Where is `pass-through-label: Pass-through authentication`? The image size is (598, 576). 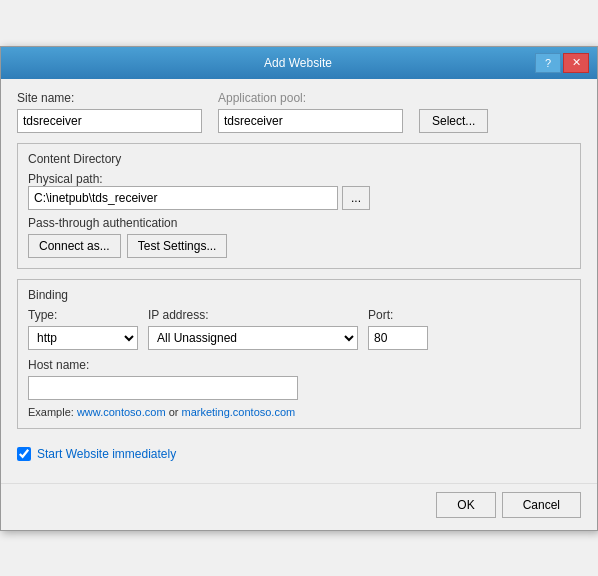 pass-through-label: Pass-through authentication is located at coordinates (299, 223).